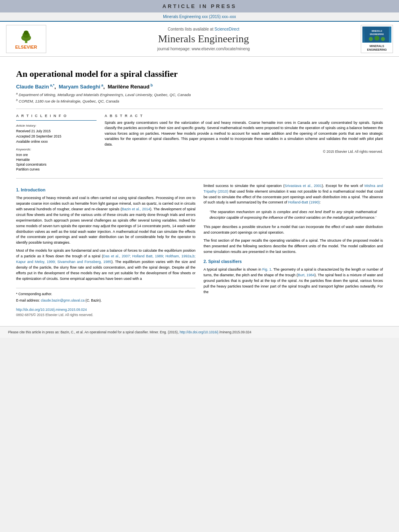 Image resolution: width=399 pixels, height=532 pixels. What do you see at coordinates (200, 109) in the screenshot?
I see `header-divider` at bounding box center [200, 109].